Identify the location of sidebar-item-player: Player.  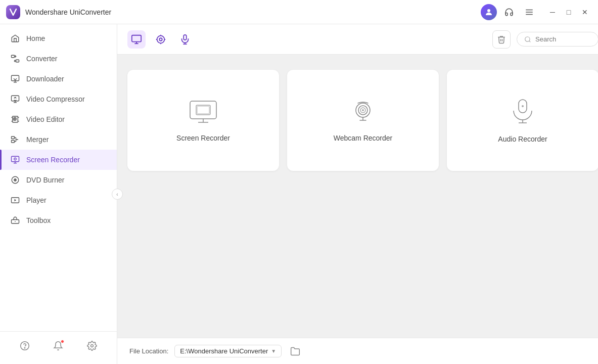
(59, 200).